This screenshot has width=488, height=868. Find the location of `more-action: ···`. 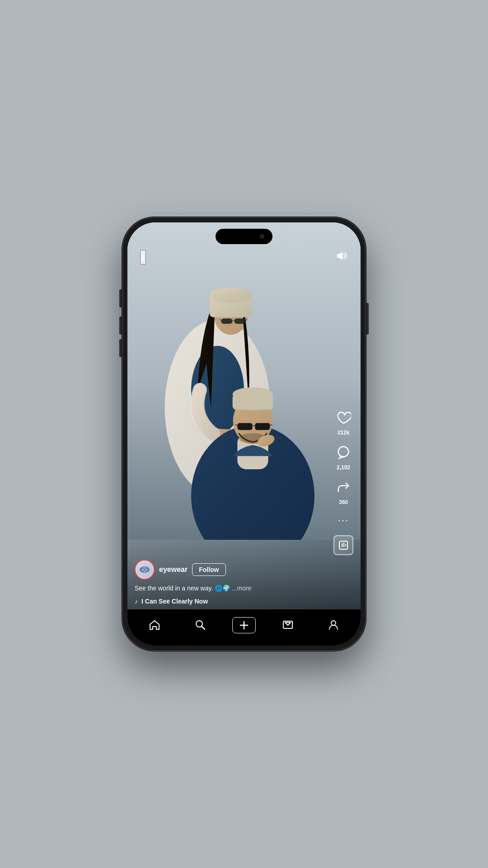

more-action: ··· is located at coordinates (343, 520).